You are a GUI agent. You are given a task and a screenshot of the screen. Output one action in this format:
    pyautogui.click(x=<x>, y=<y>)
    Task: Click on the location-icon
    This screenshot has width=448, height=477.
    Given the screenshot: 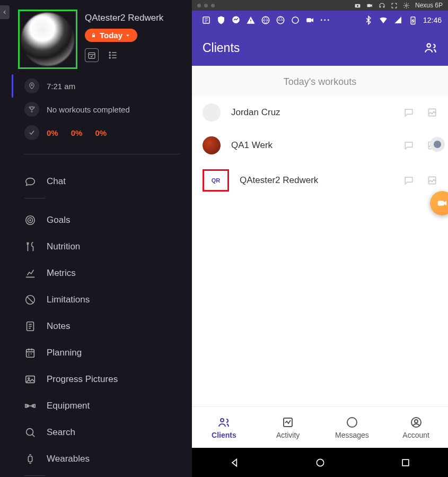 What is the action you would take?
    pyautogui.click(x=32, y=86)
    